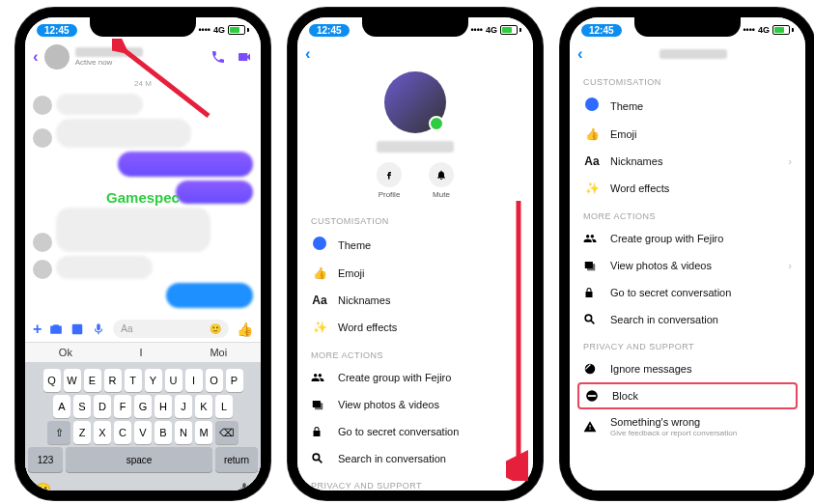 Image resolution: width=814 pixels, height=504 pixels. What do you see at coordinates (244, 487) in the screenshot?
I see `dictate-icon` at bounding box center [244, 487].